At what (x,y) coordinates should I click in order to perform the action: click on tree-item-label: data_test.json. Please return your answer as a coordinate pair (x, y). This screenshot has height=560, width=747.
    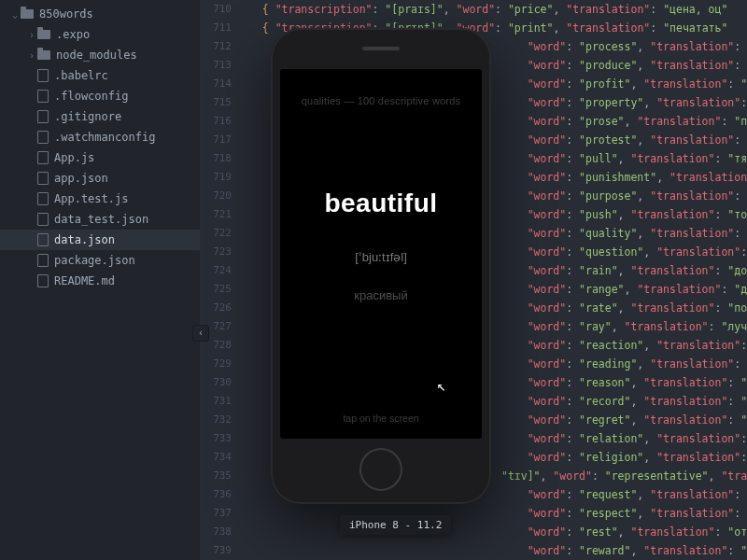
    Looking at the image, I should click on (101, 219).